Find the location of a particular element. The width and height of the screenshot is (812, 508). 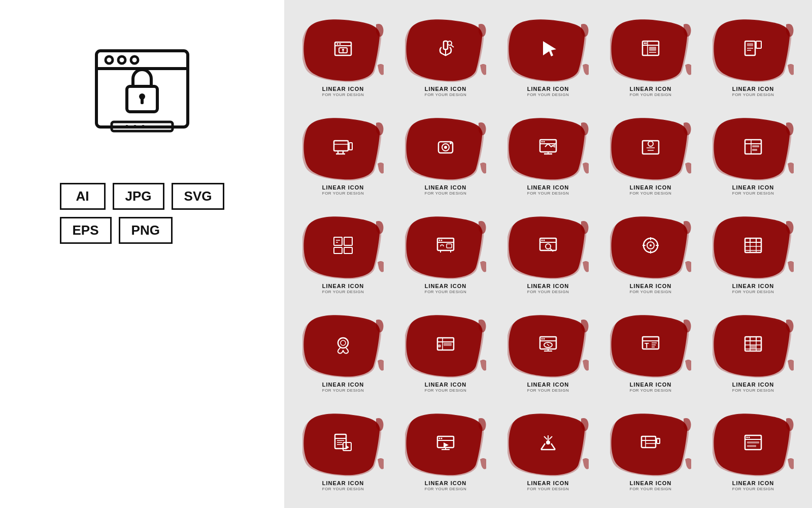

icon-cell-19: LINEAR ICONFOR YOUR DESIGN is located at coordinates (753, 353).